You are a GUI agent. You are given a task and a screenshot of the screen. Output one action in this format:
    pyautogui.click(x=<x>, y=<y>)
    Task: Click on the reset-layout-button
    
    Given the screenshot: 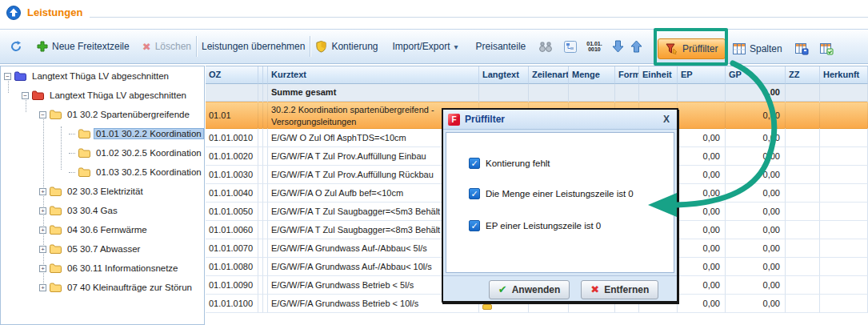 What is the action you would take?
    pyautogui.click(x=827, y=50)
    